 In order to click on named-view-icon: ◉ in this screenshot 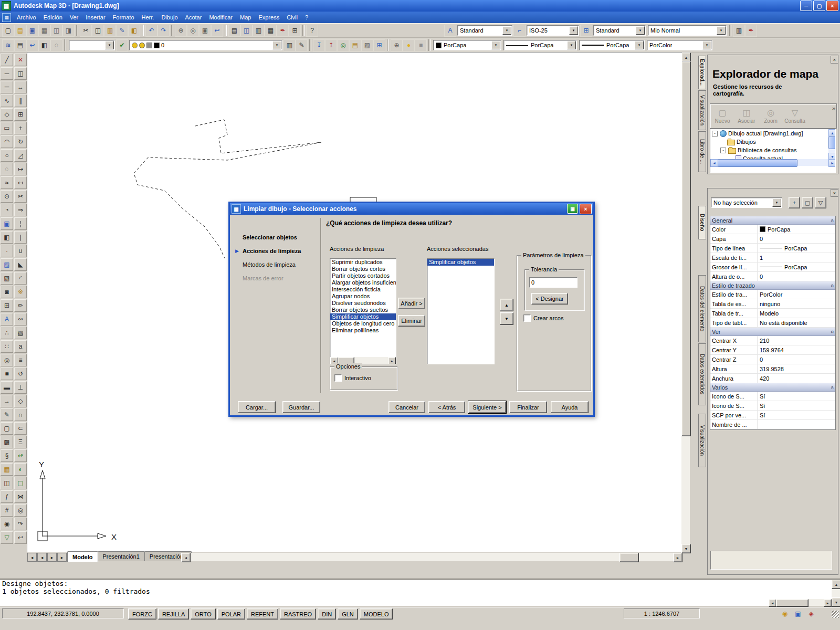, I will do `click(7, 524)`.